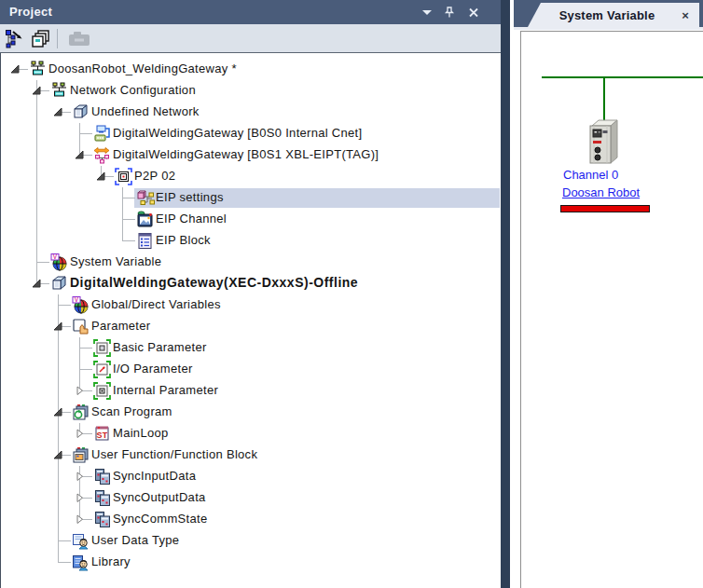  Describe the element at coordinates (250, 477) in the screenshot. I see `tree-item-syncinputdata: SyncInputData` at that location.